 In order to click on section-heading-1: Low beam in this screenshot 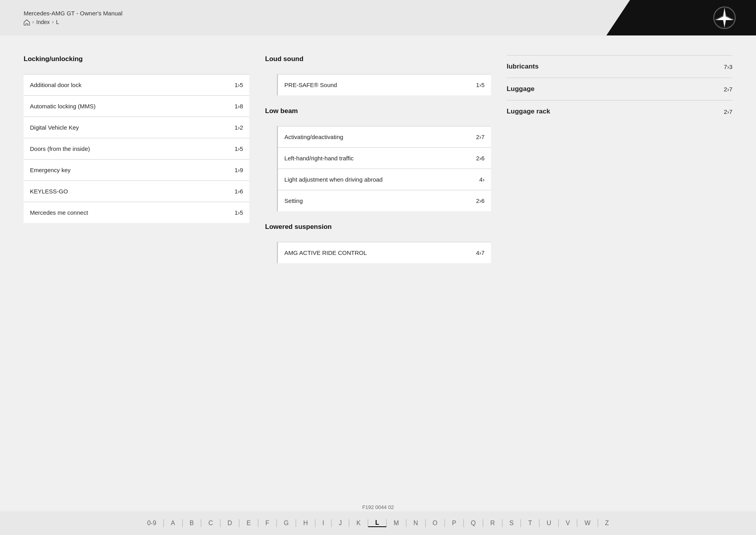, I will do `click(378, 113)`.